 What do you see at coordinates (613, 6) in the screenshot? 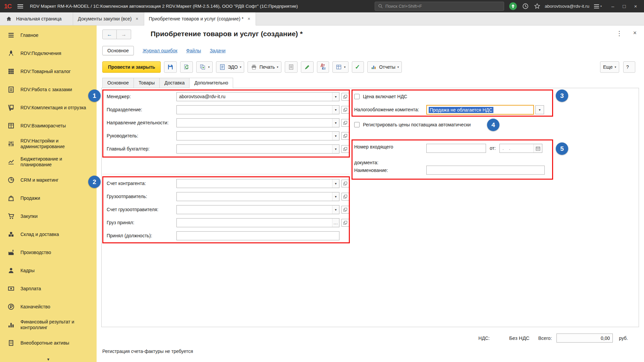
I see `minimize-button: –` at bounding box center [613, 6].